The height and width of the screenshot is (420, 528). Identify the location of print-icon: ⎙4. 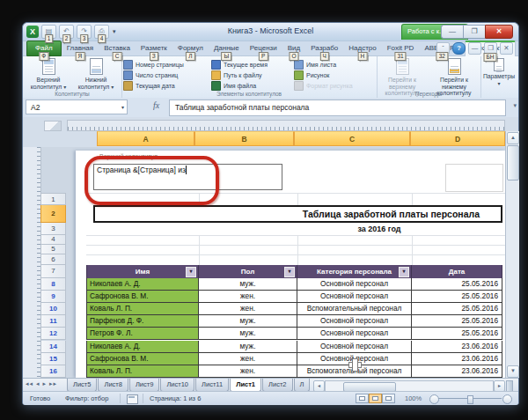
(102, 32).